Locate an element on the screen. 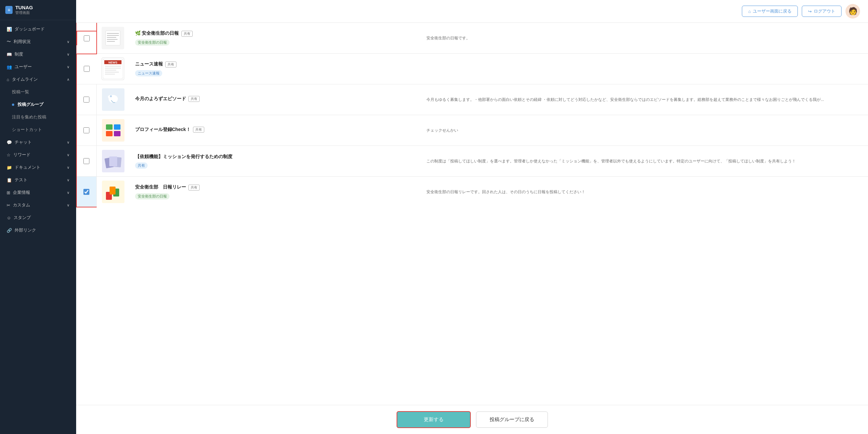 This screenshot has width=868, height=434. thumbnail-relay is located at coordinates (113, 192).